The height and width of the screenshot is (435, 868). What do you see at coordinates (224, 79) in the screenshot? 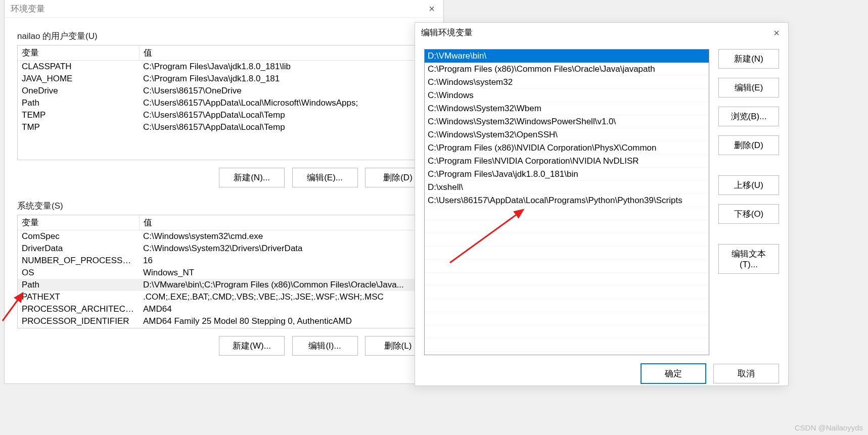
I see `table-row: JAVA_HOMEC:\Program Files\Java\jdk1.8.0_…` at bounding box center [224, 79].